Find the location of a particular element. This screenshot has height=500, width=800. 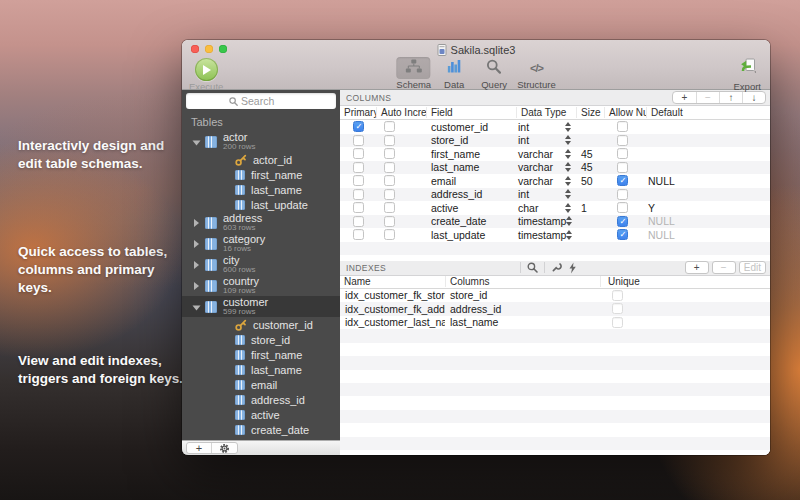

list-item: create_date is located at coordinates (261, 430).